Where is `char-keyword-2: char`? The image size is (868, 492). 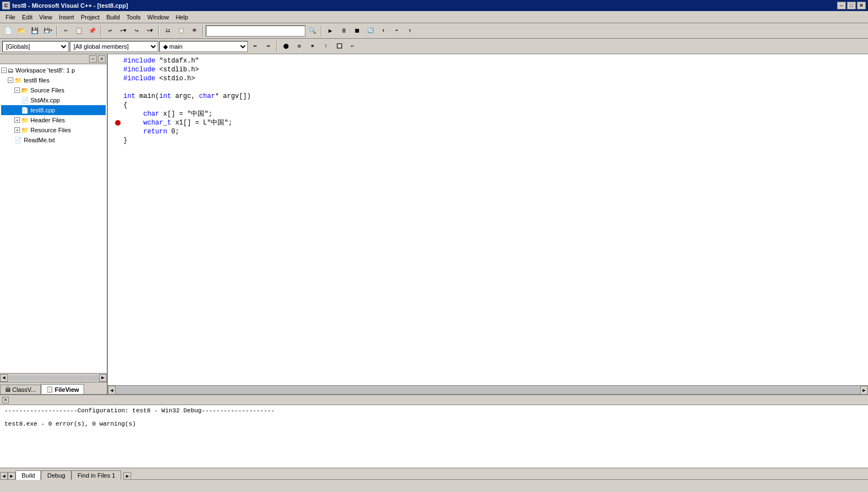
char-keyword-2: char is located at coordinates (152, 114).